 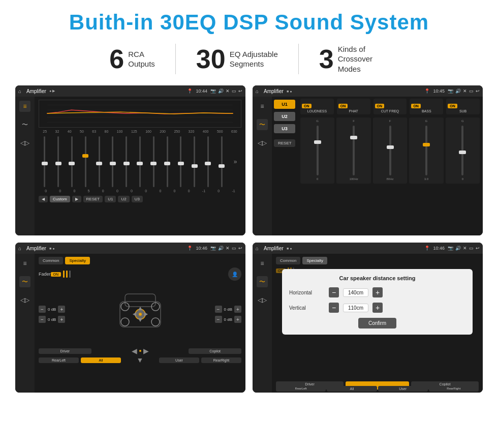 I want to click on eq-u2-btn: U2, so click(x=123, y=199).